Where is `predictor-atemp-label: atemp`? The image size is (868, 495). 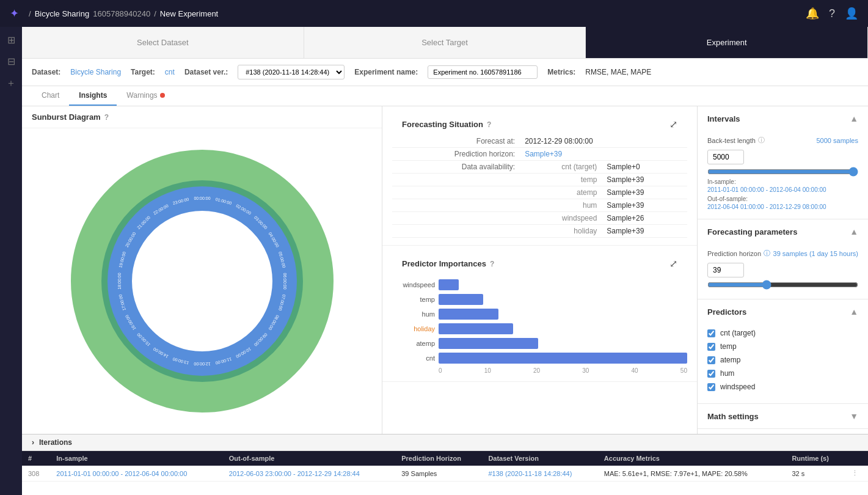 predictor-atemp-label: atemp is located at coordinates (731, 360).